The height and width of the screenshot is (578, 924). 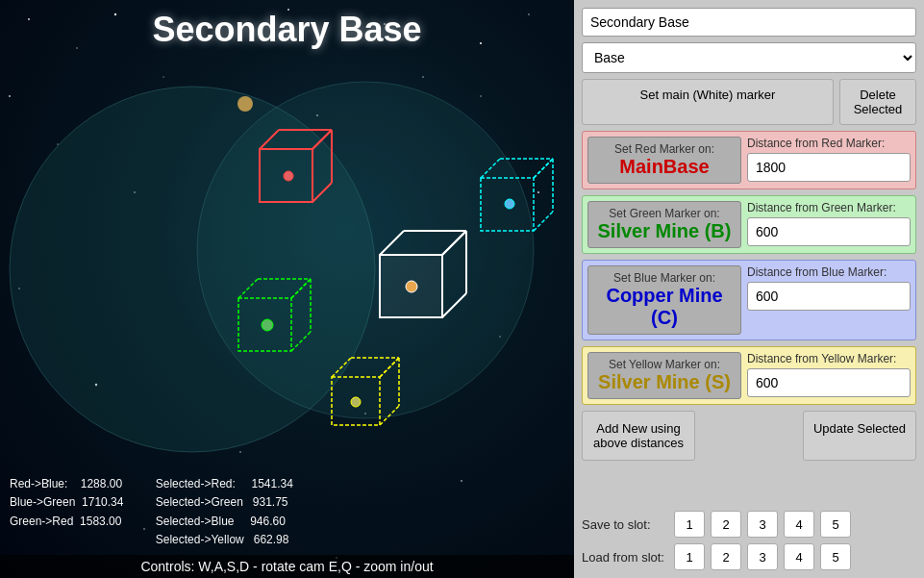 What do you see at coordinates (836, 557) in the screenshot?
I see `load-slot-5-button: 5` at bounding box center [836, 557].